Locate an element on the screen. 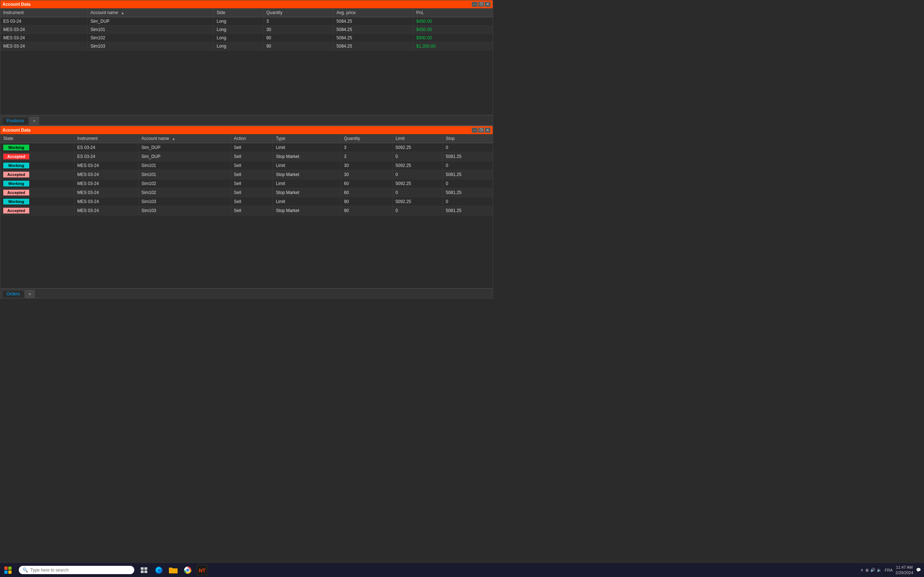 The height and width of the screenshot is (577, 924). col-avg-price: Avg. price is located at coordinates (373, 13).